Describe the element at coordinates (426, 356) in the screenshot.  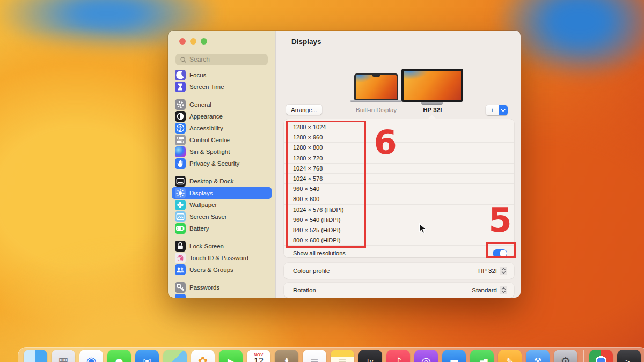
I see `dock-podcasts-icon: ◎` at that location.